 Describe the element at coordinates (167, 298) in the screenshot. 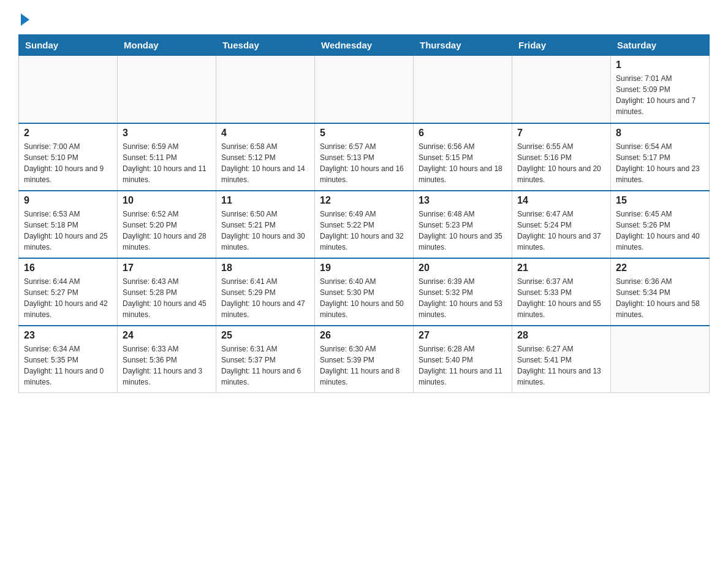

I see `day-info: Sunrise: 6:43 AMSunset: 5:28 PMDaylight:…` at that location.